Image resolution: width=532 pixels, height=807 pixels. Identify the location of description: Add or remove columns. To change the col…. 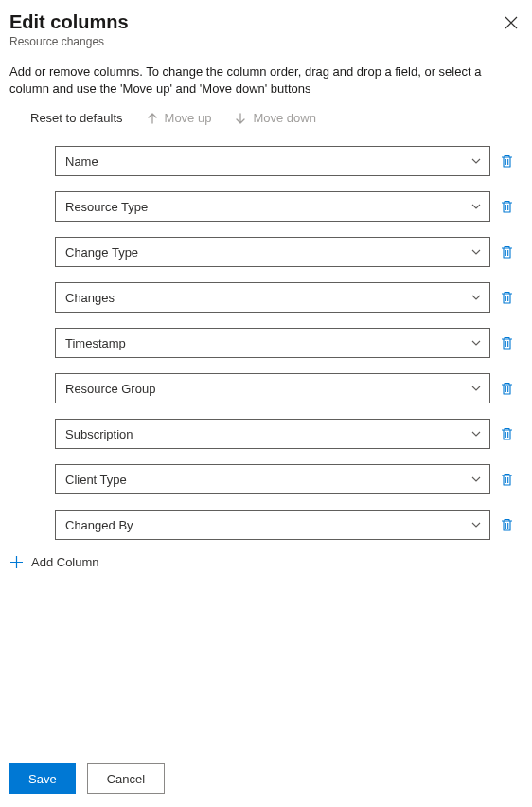
(266, 81).